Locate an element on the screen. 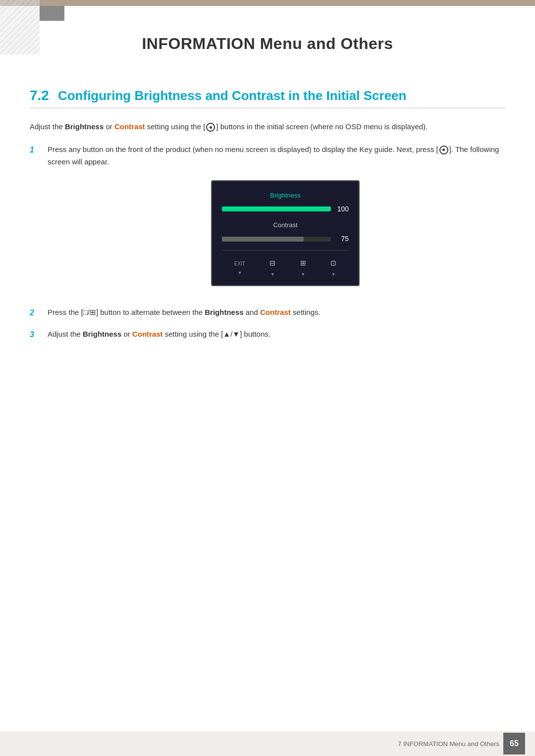 This screenshot has width=535, height=756. intro-part4: ] buttons in the initial screen (where n… is located at coordinates (322, 127).